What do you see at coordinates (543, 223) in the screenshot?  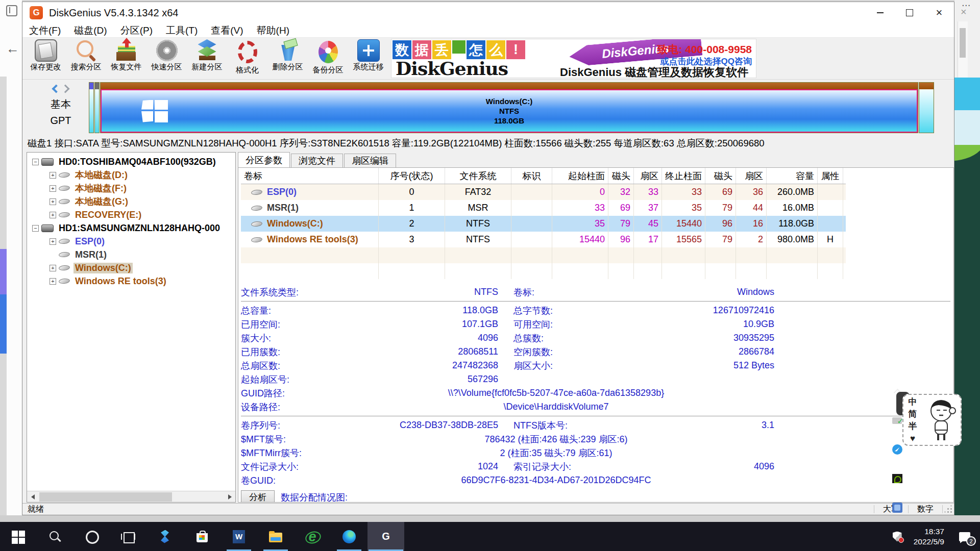 I see `table-row: Windows(C:)2NTFS357945154409616118.0GB` at bounding box center [543, 223].